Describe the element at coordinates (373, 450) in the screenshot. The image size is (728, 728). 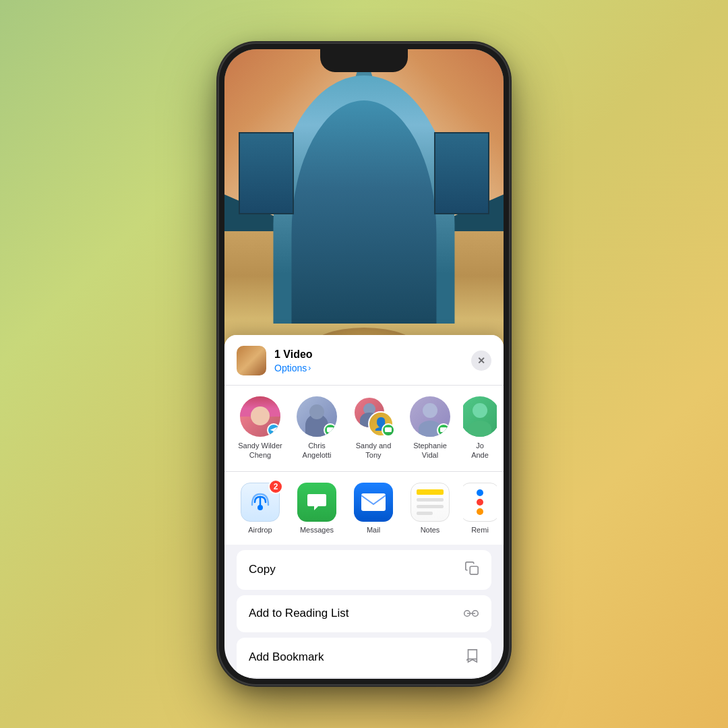
I see `person-name-sandy-tony: Sandy andTony` at that location.